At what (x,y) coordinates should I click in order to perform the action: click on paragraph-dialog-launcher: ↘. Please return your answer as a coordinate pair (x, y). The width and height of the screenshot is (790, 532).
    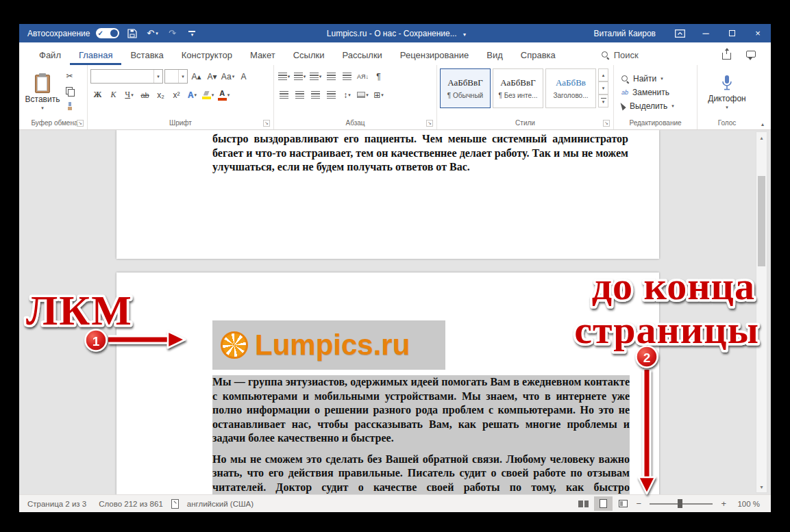
    Looking at the image, I should click on (430, 123).